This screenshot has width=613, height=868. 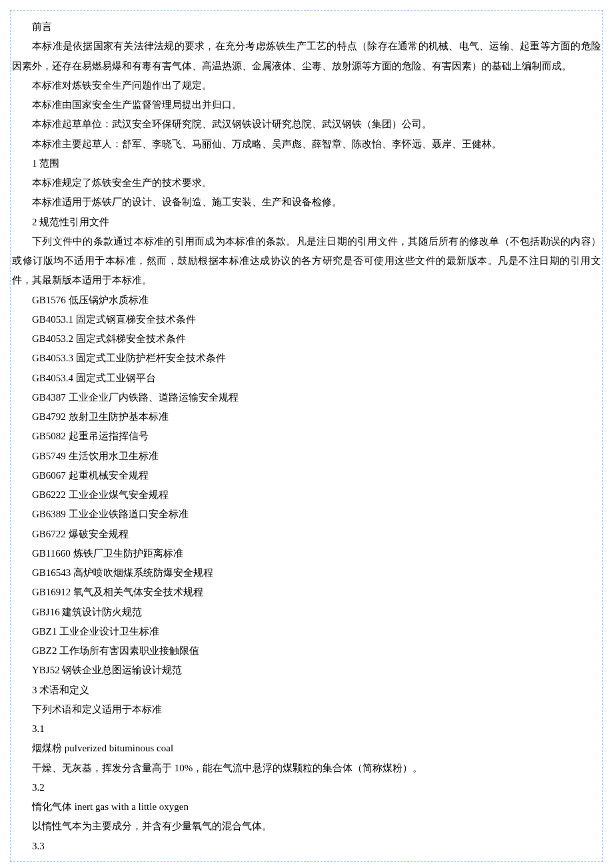 I want to click on term-3-3-number: 3.3, so click(x=306, y=847).